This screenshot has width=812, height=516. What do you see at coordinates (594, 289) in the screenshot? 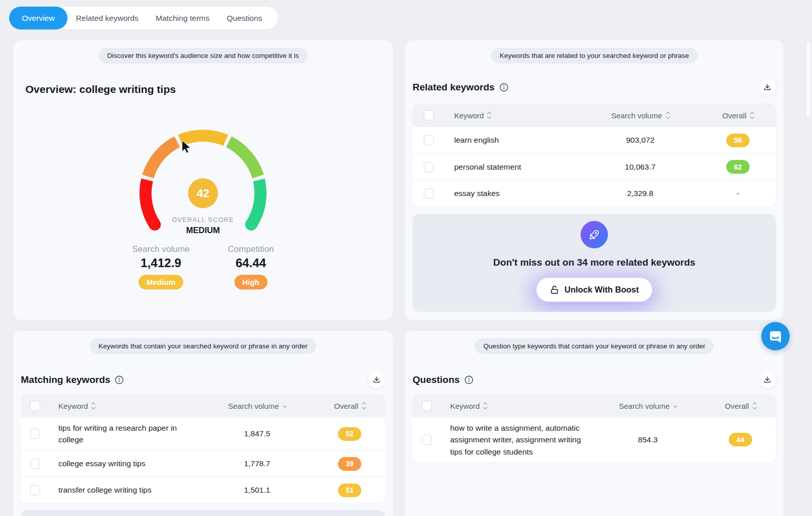
I see `unlock-with-boost-button: Unlock With Boost` at bounding box center [594, 289].